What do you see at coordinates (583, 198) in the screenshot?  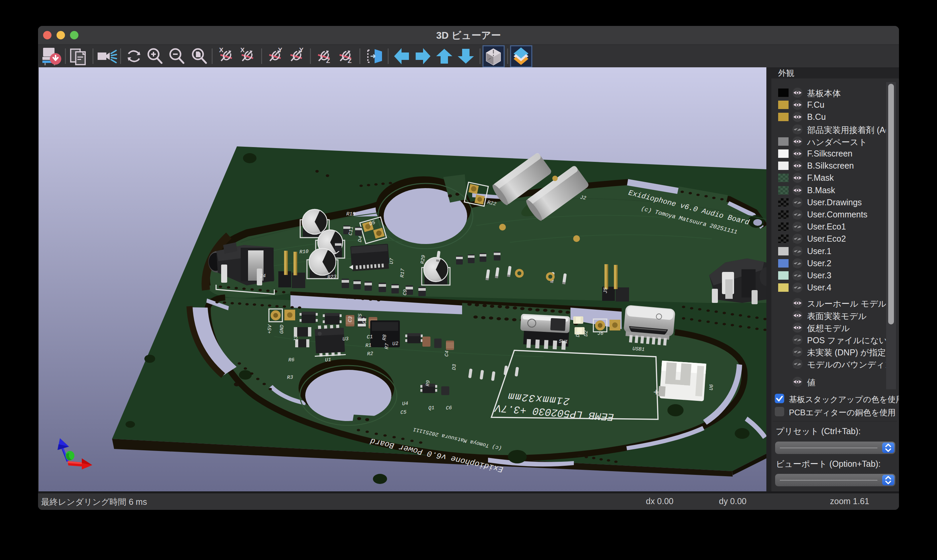 I see `svg-text: J2` at bounding box center [583, 198].